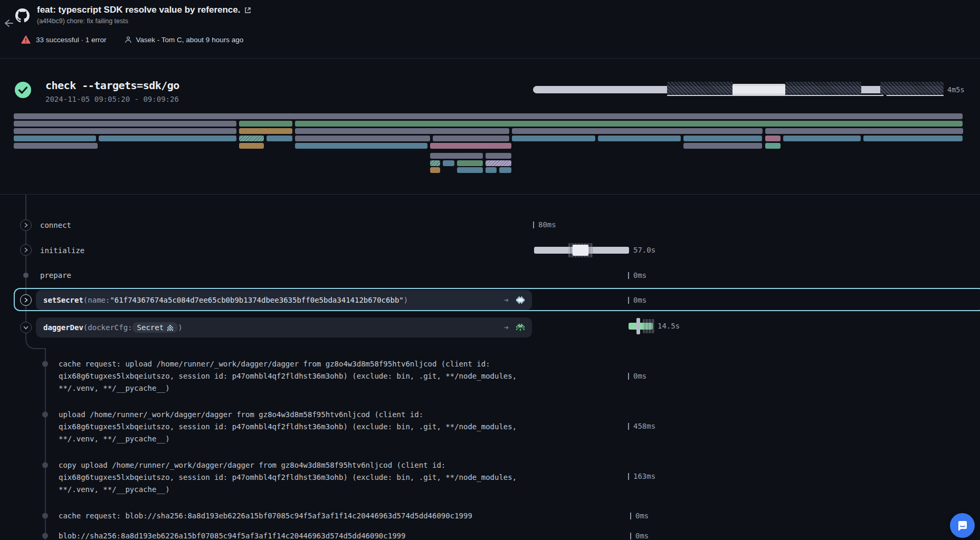 The image size is (980, 540). Describe the element at coordinates (649, 326) in the screenshot. I see `daggerdev-bar-blur` at that location.